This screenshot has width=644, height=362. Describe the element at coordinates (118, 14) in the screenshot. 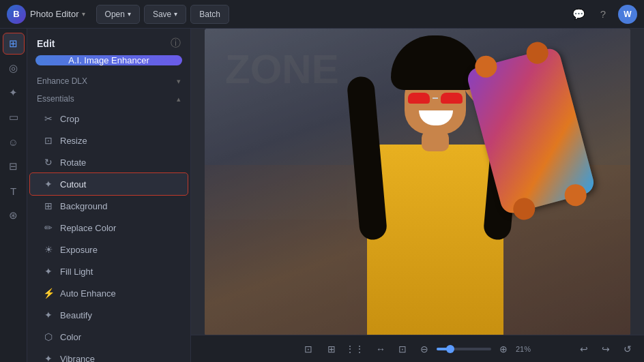

I see `open-button: Open ▾` at that location.